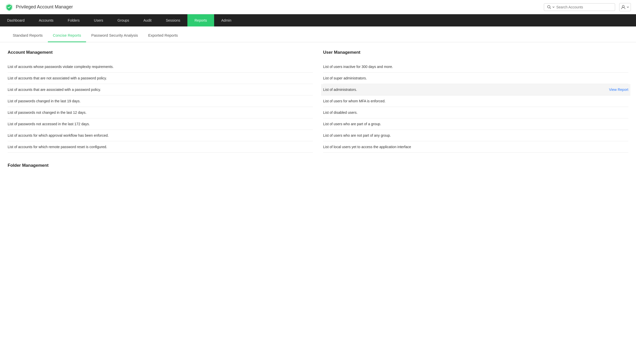  I want to click on app-logo: Privileged Account Manager, so click(39, 7).